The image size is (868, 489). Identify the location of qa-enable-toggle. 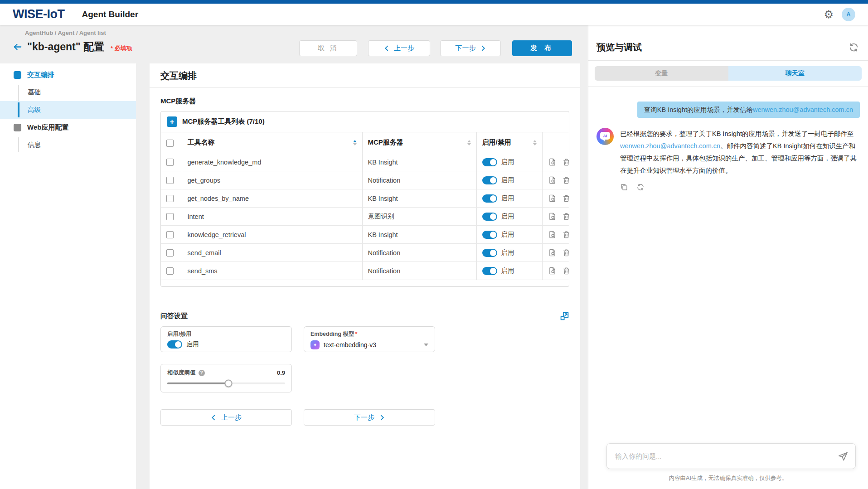
(175, 344).